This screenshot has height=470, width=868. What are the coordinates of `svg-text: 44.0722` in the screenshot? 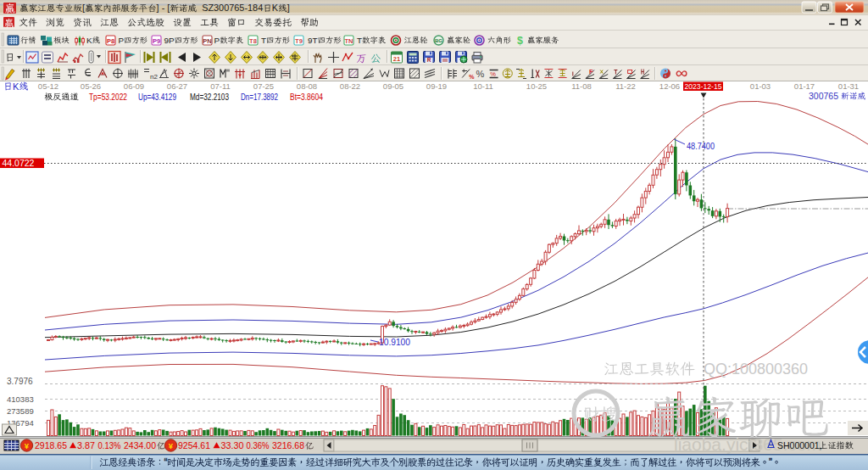 It's located at (19, 163).